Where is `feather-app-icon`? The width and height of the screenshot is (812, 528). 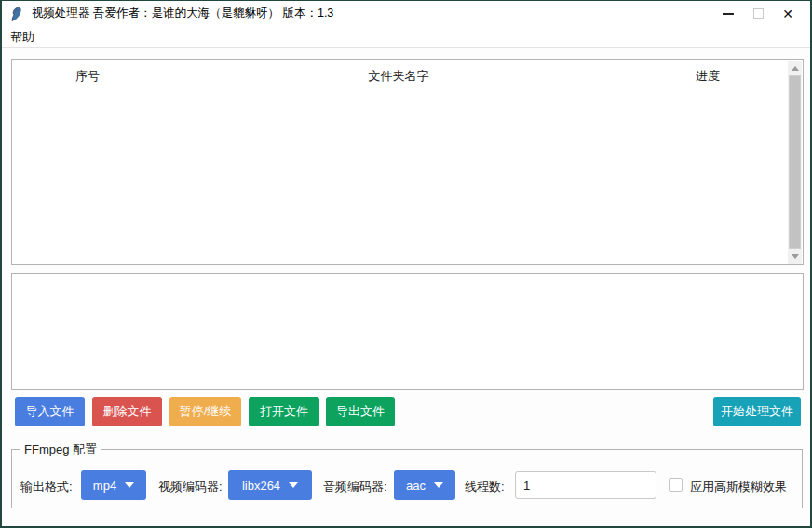
feather-app-icon is located at coordinates (17, 14).